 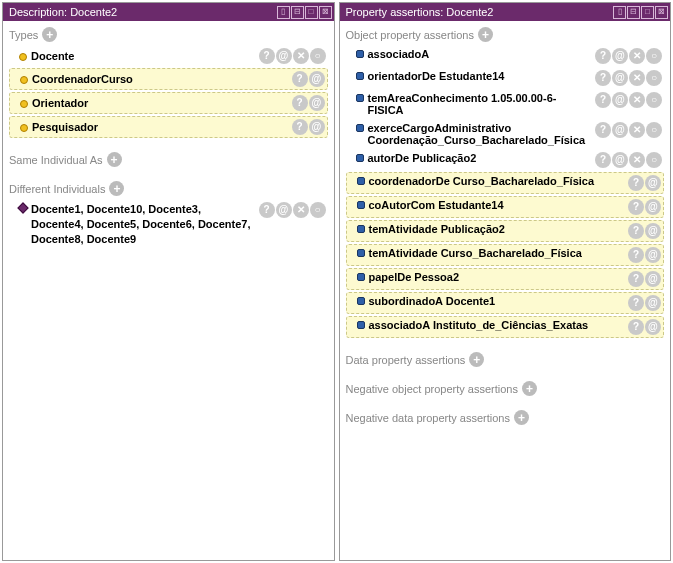 What do you see at coordinates (640, 12) in the screenshot?
I see `panel-header-icons: ▯ ⊟ □ ⊠` at bounding box center [640, 12].